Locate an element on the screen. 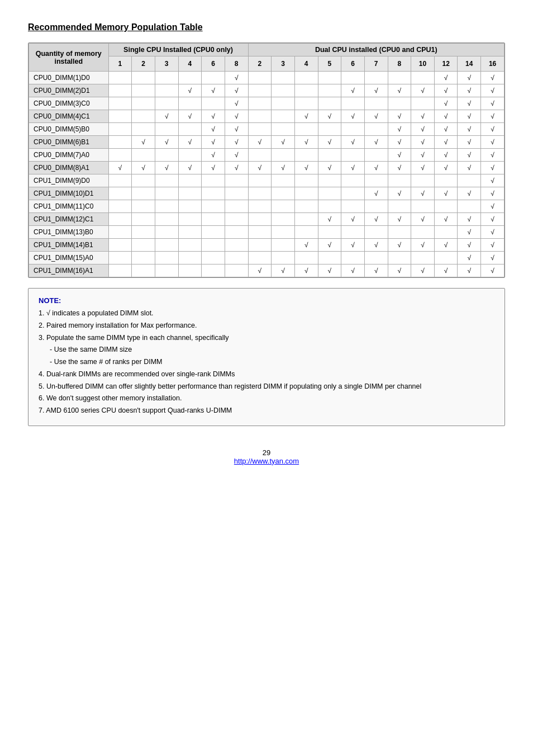 Image resolution: width=533 pixels, height=756 pixels. dimm-label: CPU0_DIMM(4)C1 is located at coordinates (69, 116).